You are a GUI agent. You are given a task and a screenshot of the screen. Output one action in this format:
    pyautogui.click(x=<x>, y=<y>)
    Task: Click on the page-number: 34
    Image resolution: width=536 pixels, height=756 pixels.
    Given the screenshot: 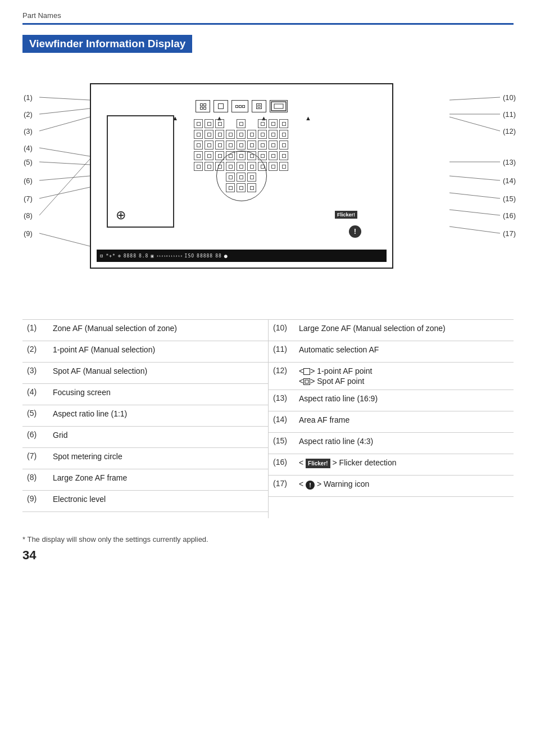 What is the action you would take?
    pyautogui.click(x=268, y=555)
    